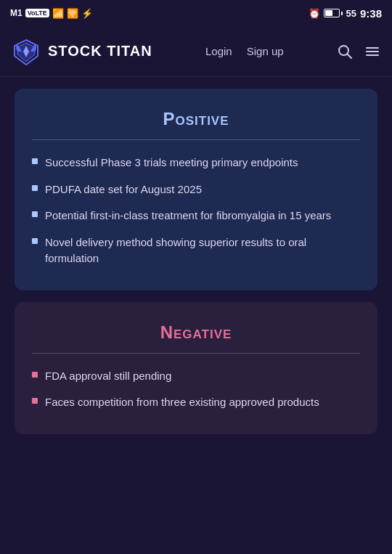  Describe the element at coordinates (372, 52) in the screenshot. I see `menu-button` at that location.